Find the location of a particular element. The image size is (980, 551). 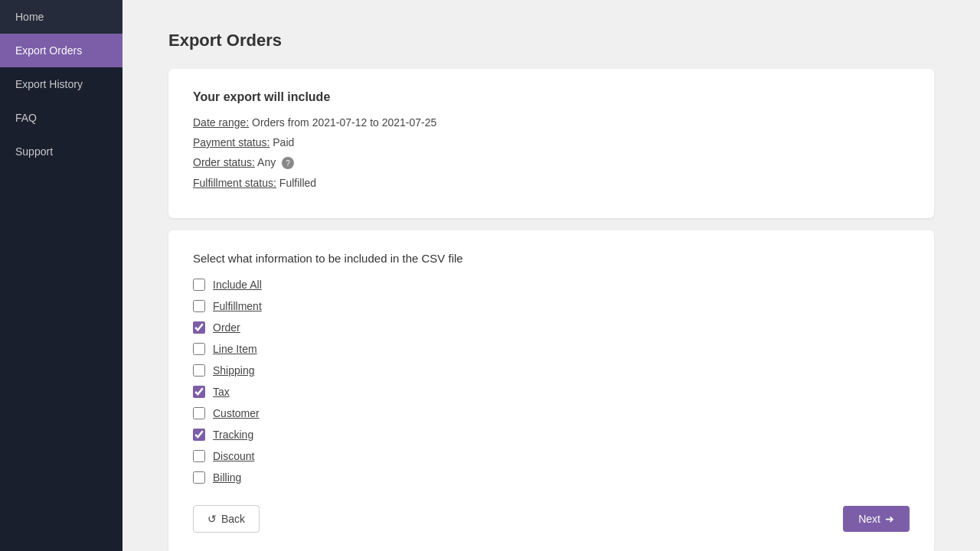

back-button: ↺ Back is located at coordinates (227, 519).